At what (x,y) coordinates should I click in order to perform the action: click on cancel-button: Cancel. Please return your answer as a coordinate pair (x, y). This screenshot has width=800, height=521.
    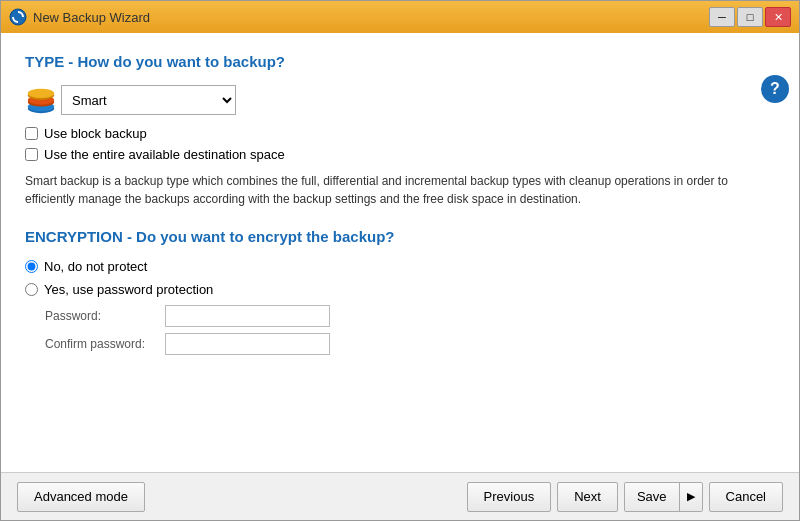
    Looking at the image, I should click on (746, 497).